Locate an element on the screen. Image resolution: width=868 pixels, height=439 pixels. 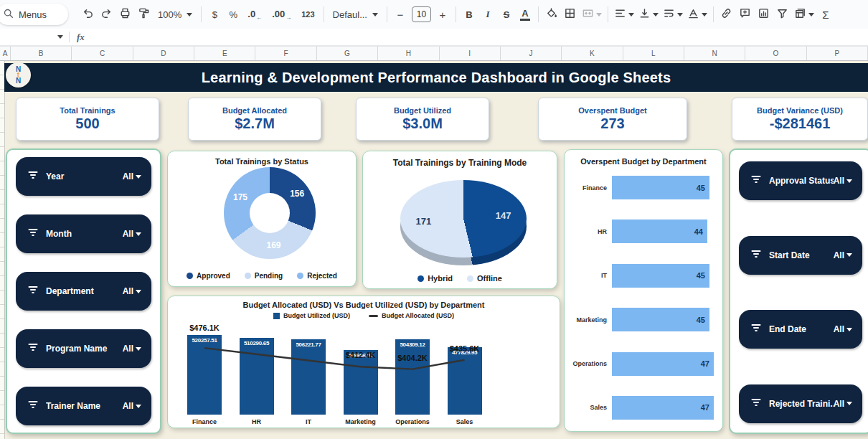
column-header-a: A is located at coordinates (6, 53).